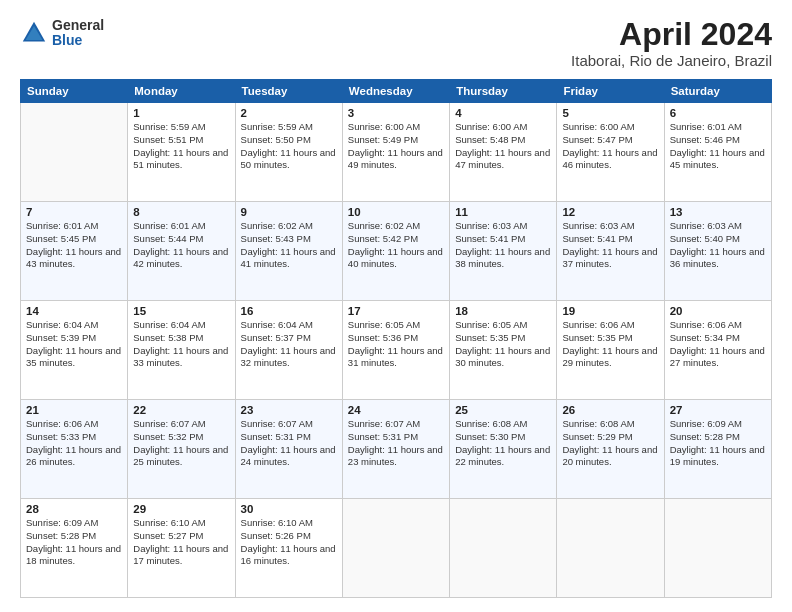  Describe the element at coordinates (289, 509) in the screenshot. I see `day-number: 30` at that location.